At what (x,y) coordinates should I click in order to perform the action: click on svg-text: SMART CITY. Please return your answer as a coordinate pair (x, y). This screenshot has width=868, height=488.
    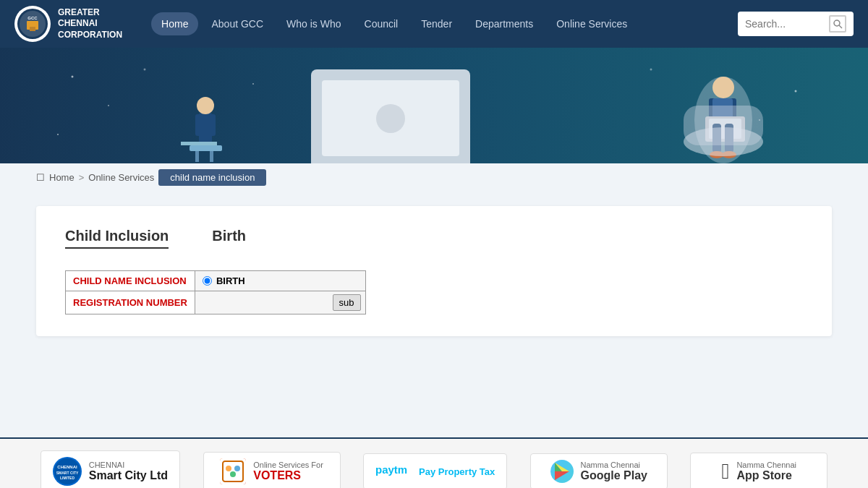
    Looking at the image, I should click on (67, 473).